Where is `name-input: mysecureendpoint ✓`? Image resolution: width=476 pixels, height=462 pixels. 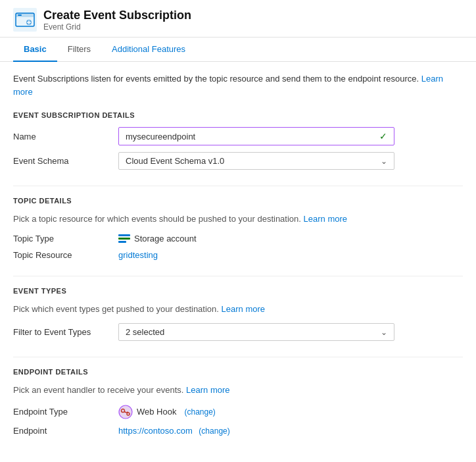 name-input: mysecureendpoint ✓ is located at coordinates (256, 136).